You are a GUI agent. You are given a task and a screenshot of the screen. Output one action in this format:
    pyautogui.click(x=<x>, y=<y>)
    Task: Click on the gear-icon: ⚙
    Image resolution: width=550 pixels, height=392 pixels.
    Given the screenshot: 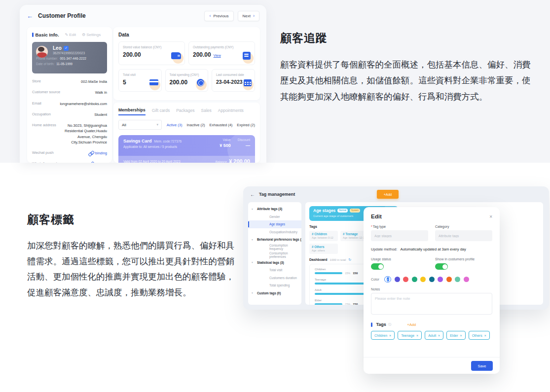 What is the action you would take?
    pyautogui.click(x=84, y=35)
    